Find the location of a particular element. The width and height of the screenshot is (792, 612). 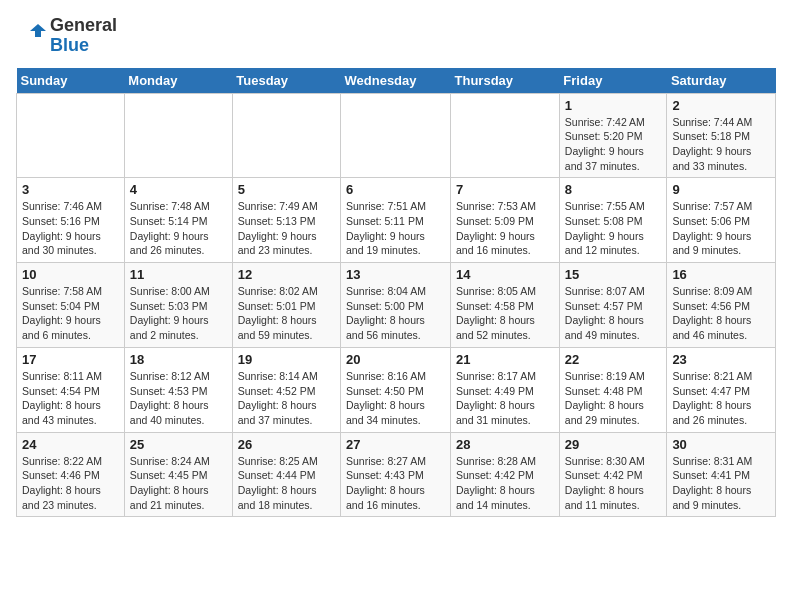

day-info: Sunrise: 7:57 AM Sunset: 5:06 PM Dayligh… is located at coordinates (721, 228).